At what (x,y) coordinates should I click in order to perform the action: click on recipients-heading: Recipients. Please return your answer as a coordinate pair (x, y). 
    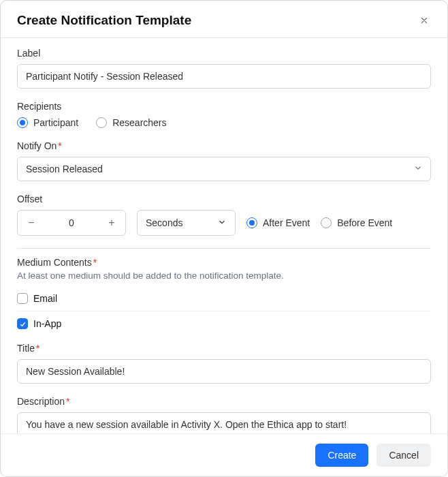
    Looking at the image, I should click on (224, 106).